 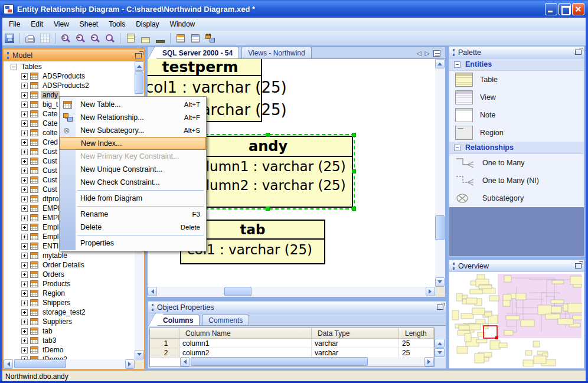 What do you see at coordinates (69, 303) in the screenshot?
I see `tree-item-shippers: Shippers` at bounding box center [69, 303].